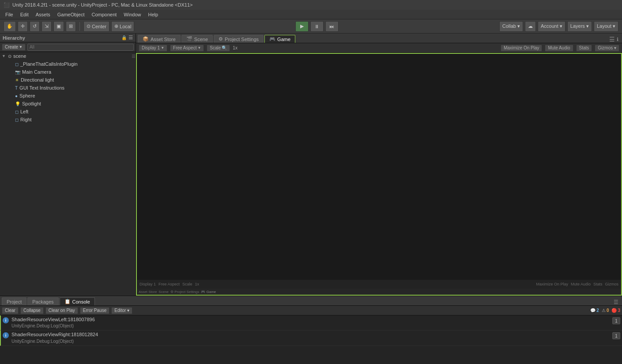  What do you see at coordinates (618, 40) in the screenshot?
I see `info-icon: ℹ` at bounding box center [618, 40].